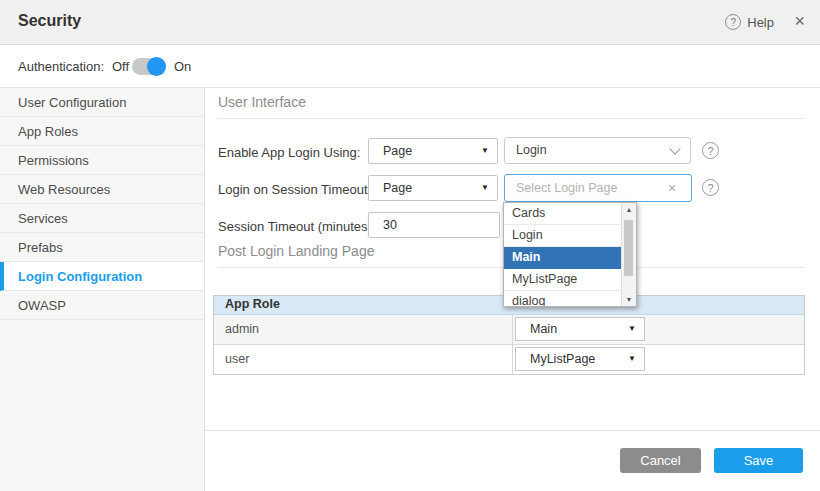  What do you see at coordinates (102, 190) in the screenshot?
I see `sidebar-item-web-resources: Web Resources` at bounding box center [102, 190].